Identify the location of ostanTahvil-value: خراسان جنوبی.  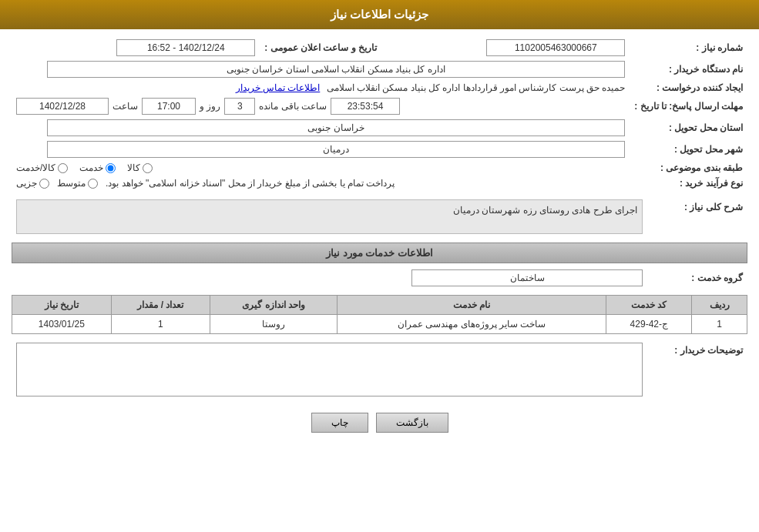
(321, 128).